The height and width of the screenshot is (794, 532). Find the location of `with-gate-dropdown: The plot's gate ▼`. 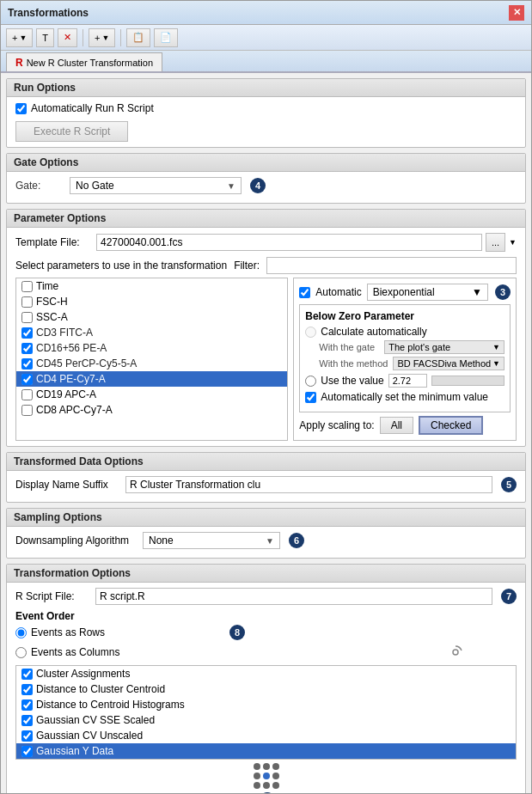

with-gate-dropdown: The plot's gate ▼ is located at coordinates (444, 347).